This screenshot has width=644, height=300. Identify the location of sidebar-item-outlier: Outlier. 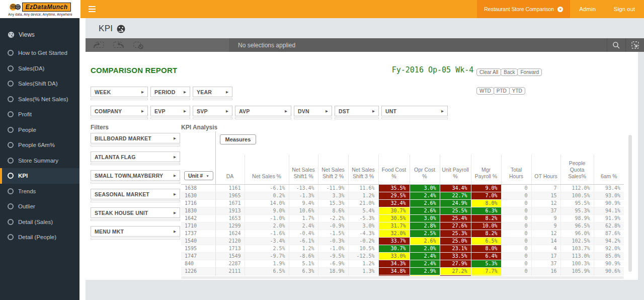
(40, 206).